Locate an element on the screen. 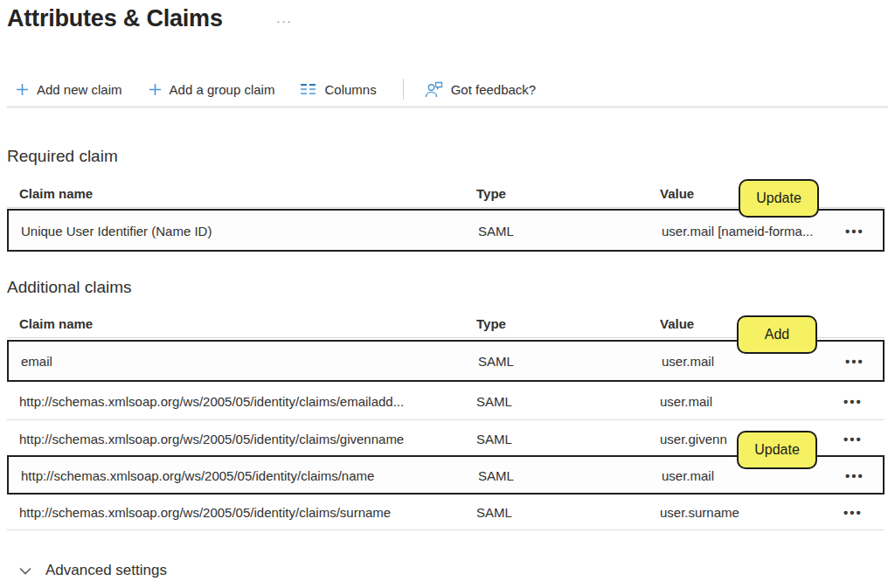 The height and width of the screenshot is (588, 895). claim-value-cell: user.mail [nameid-forma... is located at coordinates (738, 231).